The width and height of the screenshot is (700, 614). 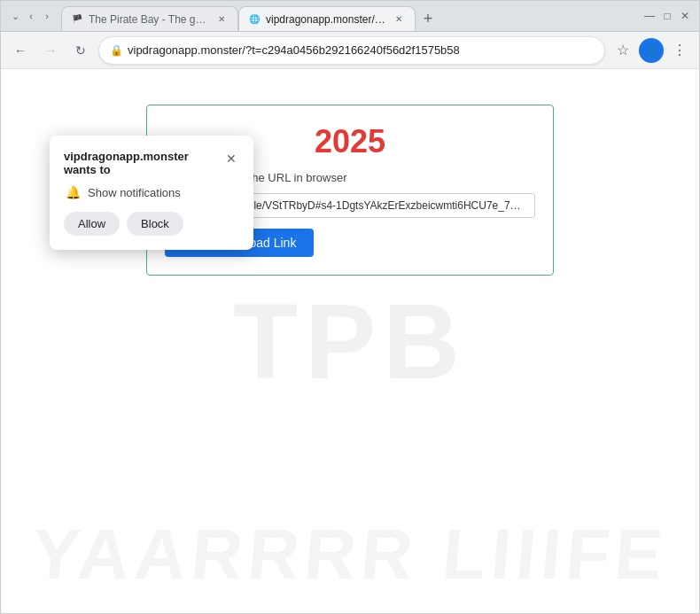 I want to click on tab-list-btn: ⌄, so click(x=15, y=16).